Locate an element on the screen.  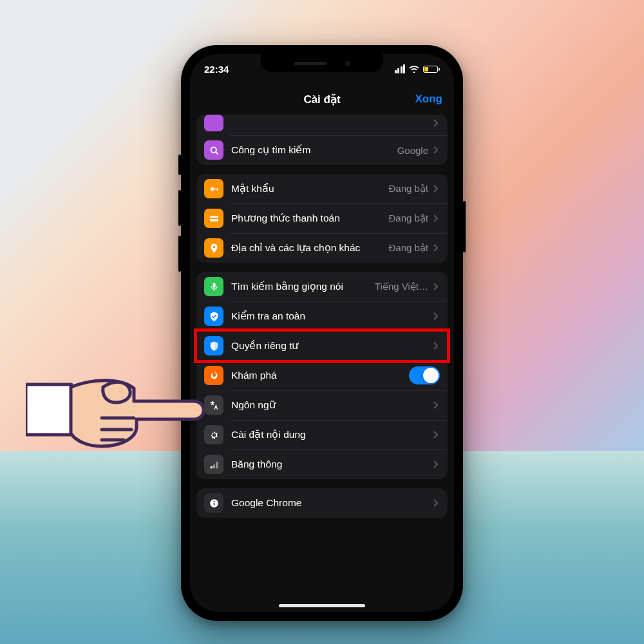
status-time: 22:34 is located at coordinates (216, 70).